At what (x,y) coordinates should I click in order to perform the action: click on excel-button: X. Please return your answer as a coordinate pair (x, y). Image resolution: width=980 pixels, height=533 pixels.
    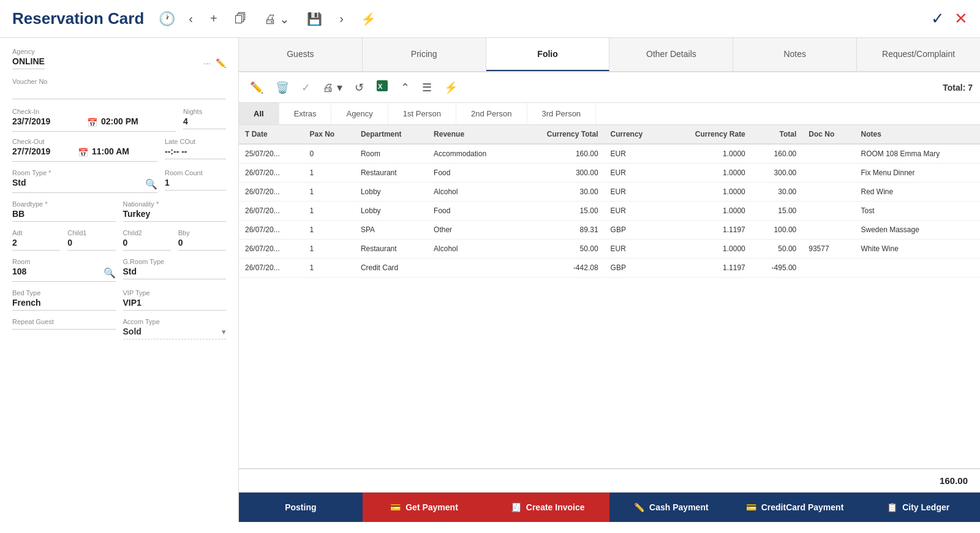
    Looking at the image, I should click on (382, 87).